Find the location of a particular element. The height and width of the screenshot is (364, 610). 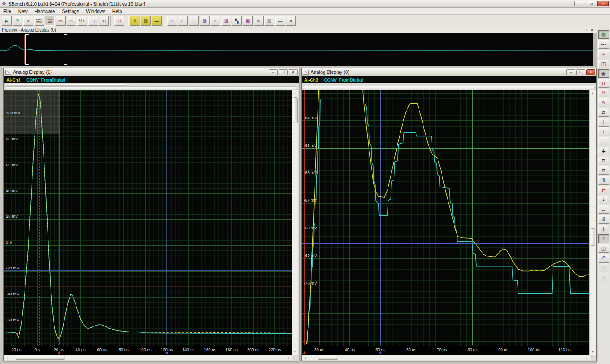

zoom-previous-icon: ⊟ is located at coordinates (604, 171).